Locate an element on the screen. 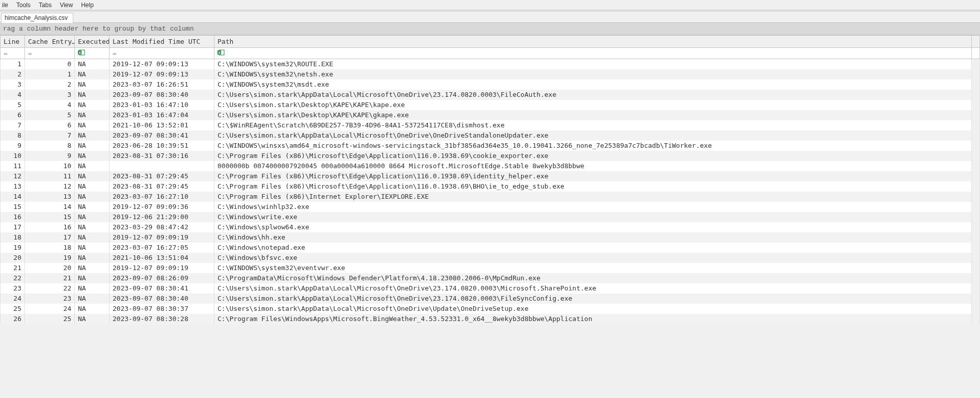  cell-cache-entry: 10 is located at coordinates (50, 166).